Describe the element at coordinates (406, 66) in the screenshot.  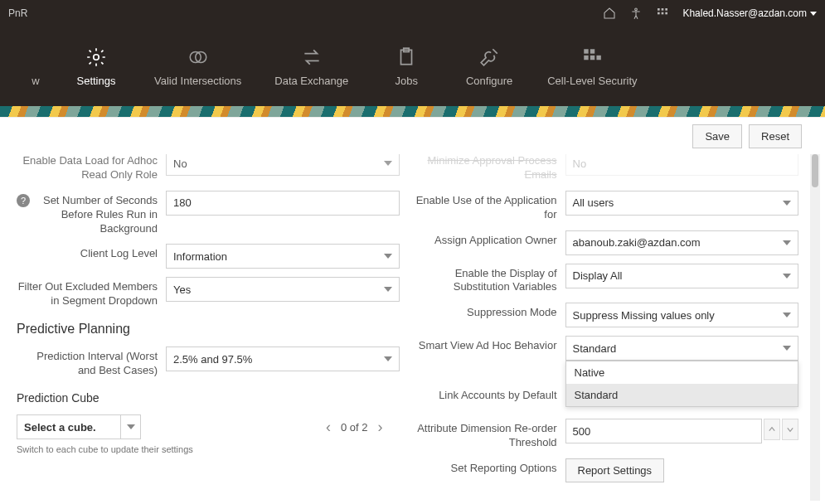
I see `nav-item-jobs: Jobs` at that location.